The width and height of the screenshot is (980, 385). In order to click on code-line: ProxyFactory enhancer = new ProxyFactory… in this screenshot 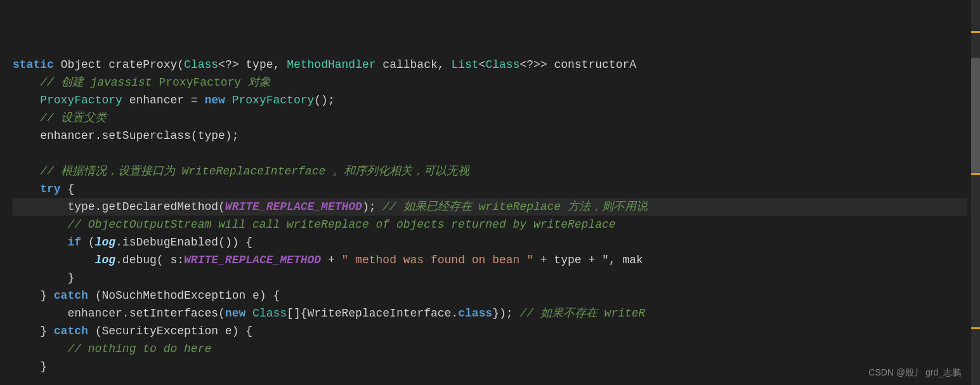, I will do `click(490, 100)`.